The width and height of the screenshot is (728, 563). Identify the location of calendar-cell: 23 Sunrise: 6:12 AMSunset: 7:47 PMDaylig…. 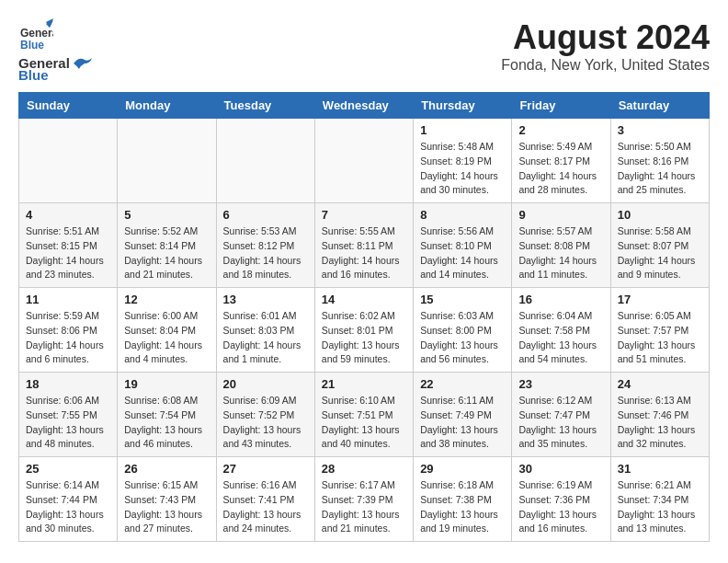
(561, 415).